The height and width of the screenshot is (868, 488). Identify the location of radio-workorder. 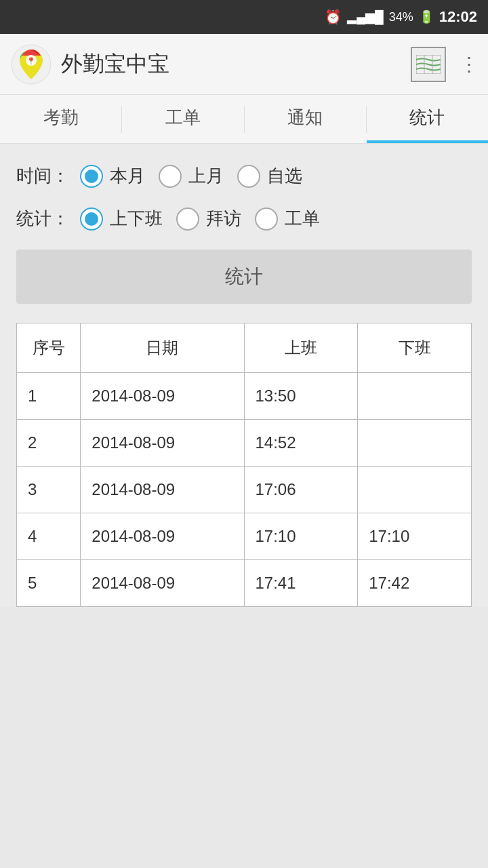
(266, 219).